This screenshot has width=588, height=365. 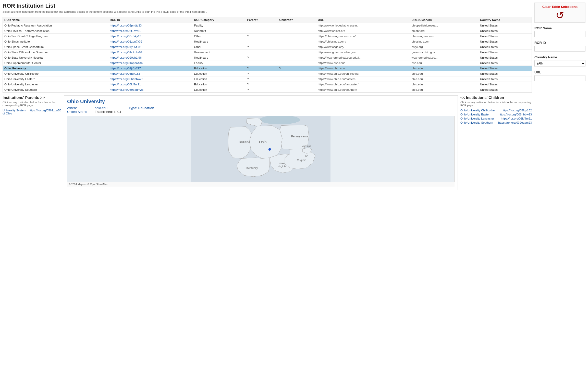 I want to click on cell-id: https://ror.org/020yh1f96, so click(x=150, y=58).